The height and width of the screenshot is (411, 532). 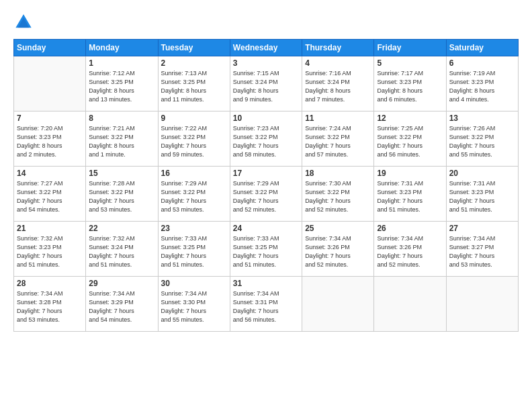 What do you see at coordinates (266, 139) in the screenshot?
I see `day-cell: 10Sunrise: 7:23 AM Sunset: 3:22 PM Dayli…` at bounding box center [266, 139].